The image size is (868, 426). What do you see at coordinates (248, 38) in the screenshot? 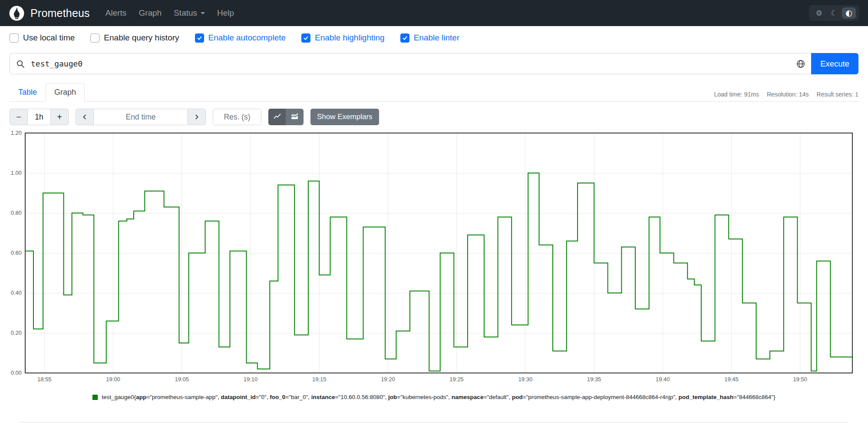
I see `checkbox-label: Enable autocomplete` at bounding box center [248, 38].